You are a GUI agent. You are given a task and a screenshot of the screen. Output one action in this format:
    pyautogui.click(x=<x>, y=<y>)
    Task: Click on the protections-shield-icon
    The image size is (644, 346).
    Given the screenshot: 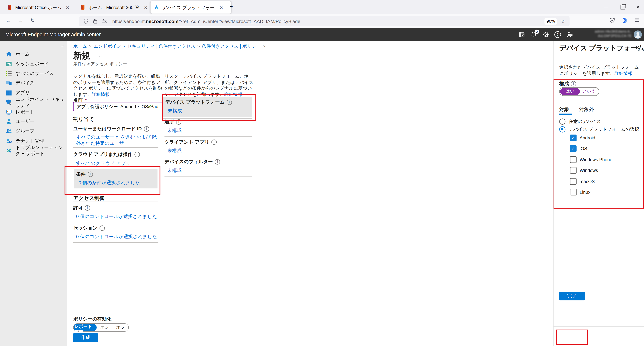 What is the action you would take?
    pyautogui.click(x=612, y=21)
    